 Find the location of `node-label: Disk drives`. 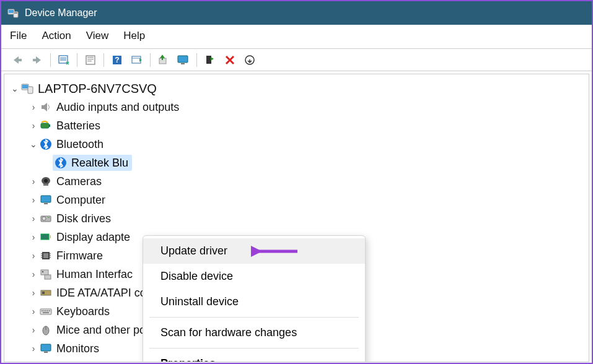

node-label: Disk drives is located at coordinates (84, 219).